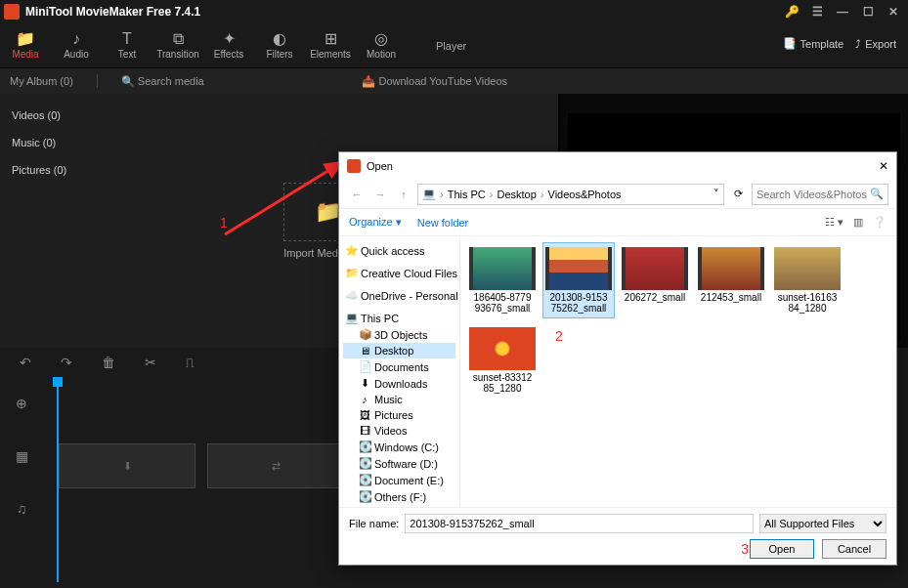 The width and height of the screenshot is (908, 588). I want to click on tree-pictures: 🖼Pictures, so click(399, 415).